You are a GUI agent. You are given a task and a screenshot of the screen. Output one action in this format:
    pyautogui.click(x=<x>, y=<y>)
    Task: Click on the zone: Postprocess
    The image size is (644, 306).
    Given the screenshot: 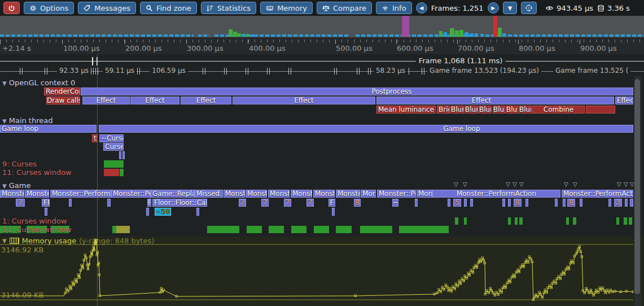 What is the action you would take?
    pyautogui.click(x=357, y=91)
    